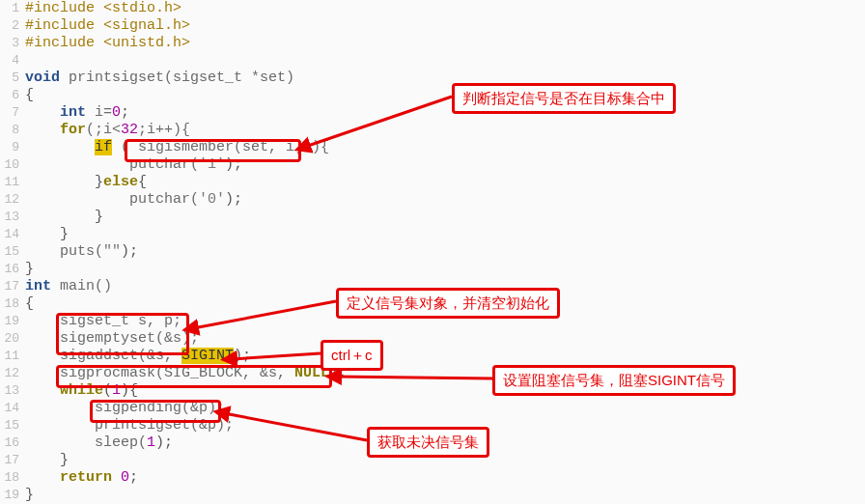  Describe the element at coordinates (13, 130) in the screenshot. I see `line-number: 8` at that location.